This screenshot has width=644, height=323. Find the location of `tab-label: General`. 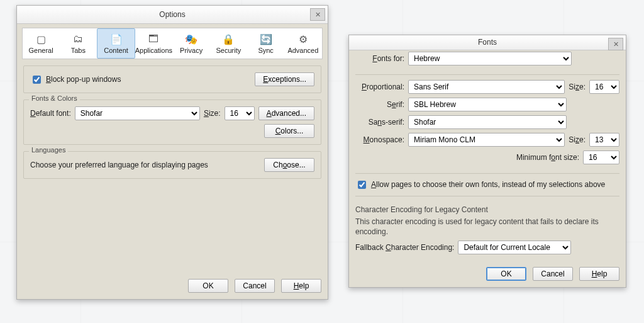

tab-label: General is located at coordinates (42, 50).